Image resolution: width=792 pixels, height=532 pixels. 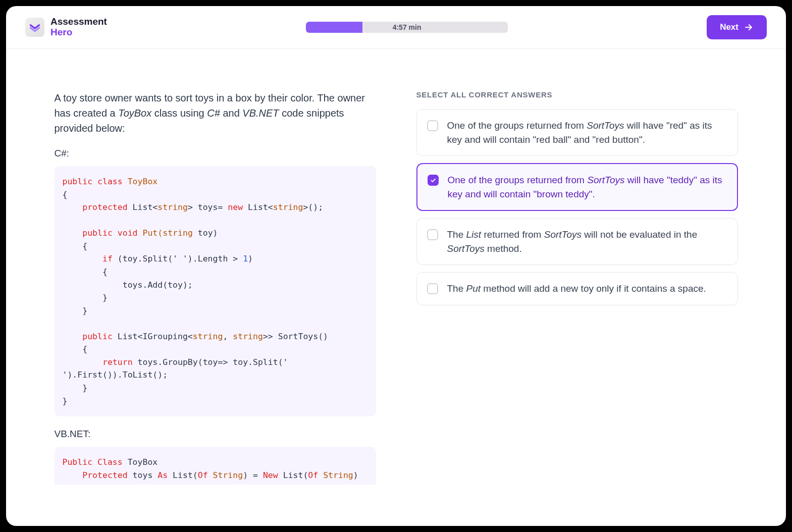 What do you see at coordinates (737, 27) in the screenshot?
I see `next-button: Next` at bounding box center [737, 27].